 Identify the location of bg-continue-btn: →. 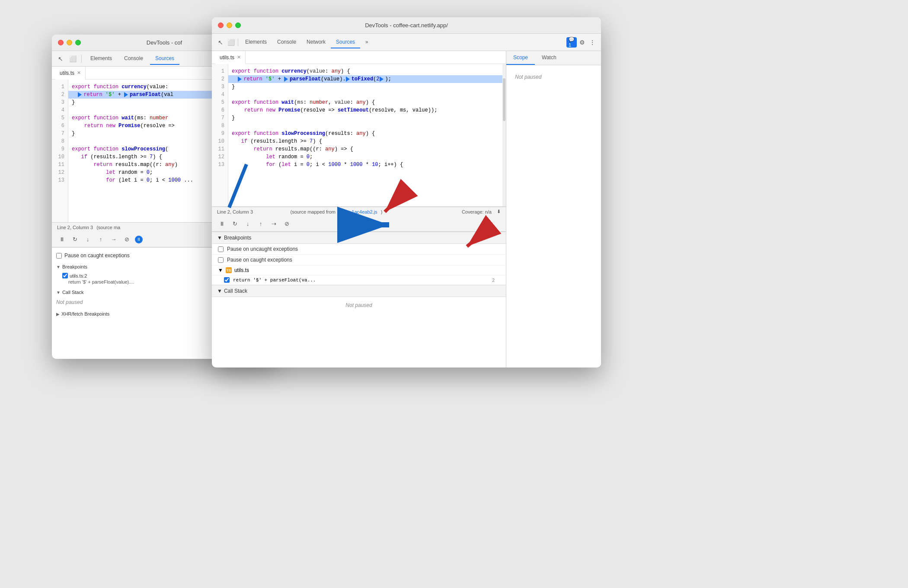
(114, 240).